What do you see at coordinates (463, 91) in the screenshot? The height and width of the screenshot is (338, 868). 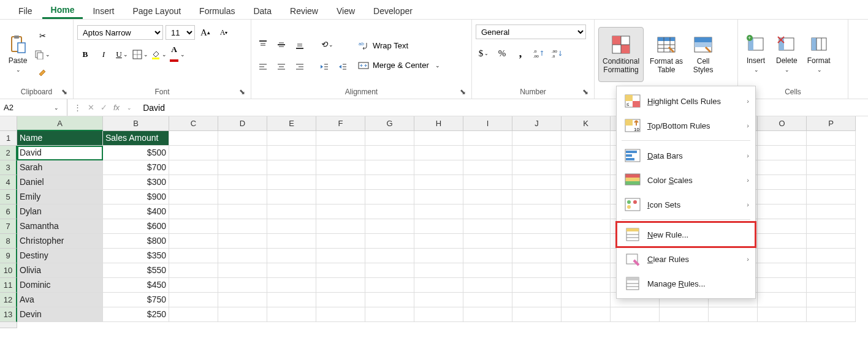 I see `alignment-dialog-launcher: ⬊` at bounding box center [463, 91].